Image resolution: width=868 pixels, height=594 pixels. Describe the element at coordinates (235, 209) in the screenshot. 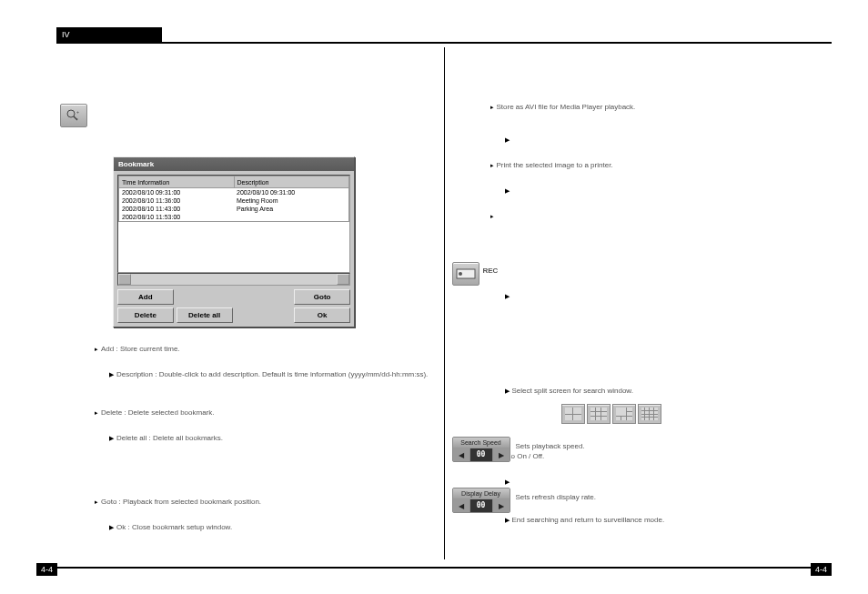

I see `table-row: 2002/08/10 11:43:00 Parking Area` at that location.